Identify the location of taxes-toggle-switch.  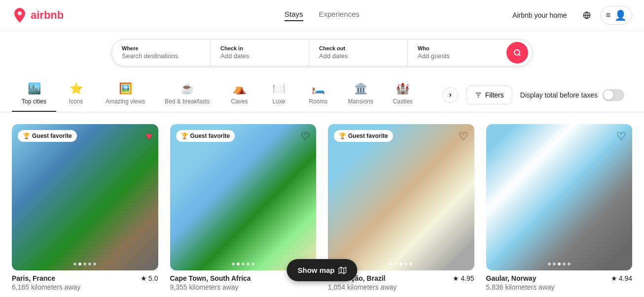
(613, 95).